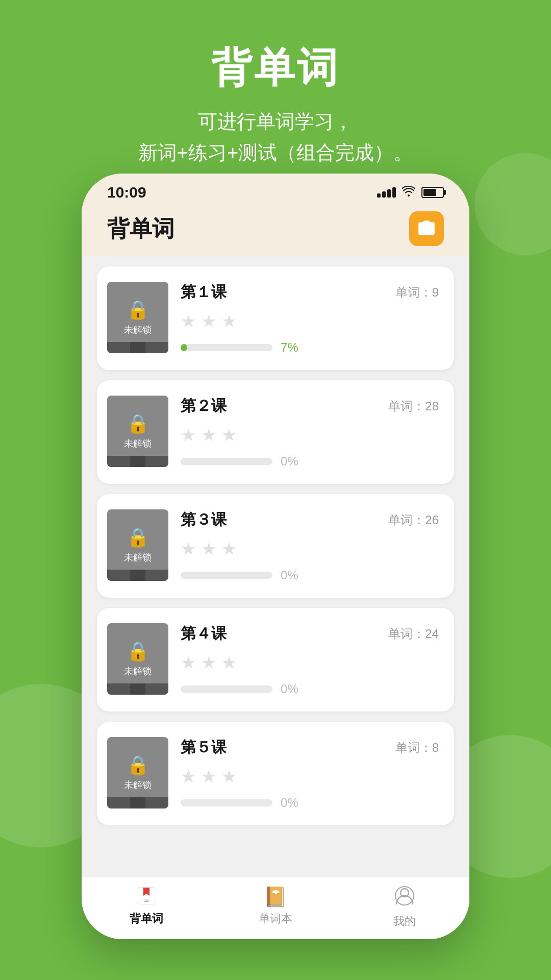 The image size is (551, 980). I want to click on nav-item-beidan: 📖 背单词, so click(146, 908).